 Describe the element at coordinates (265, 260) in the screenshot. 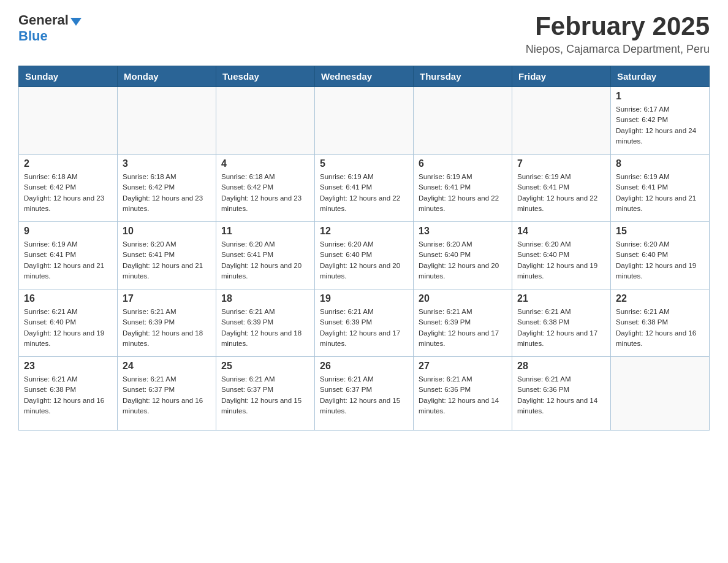

I see `day-info: Sunrise: 6:20 AMSunset: 6:41 PMDaylight:…` at that location.